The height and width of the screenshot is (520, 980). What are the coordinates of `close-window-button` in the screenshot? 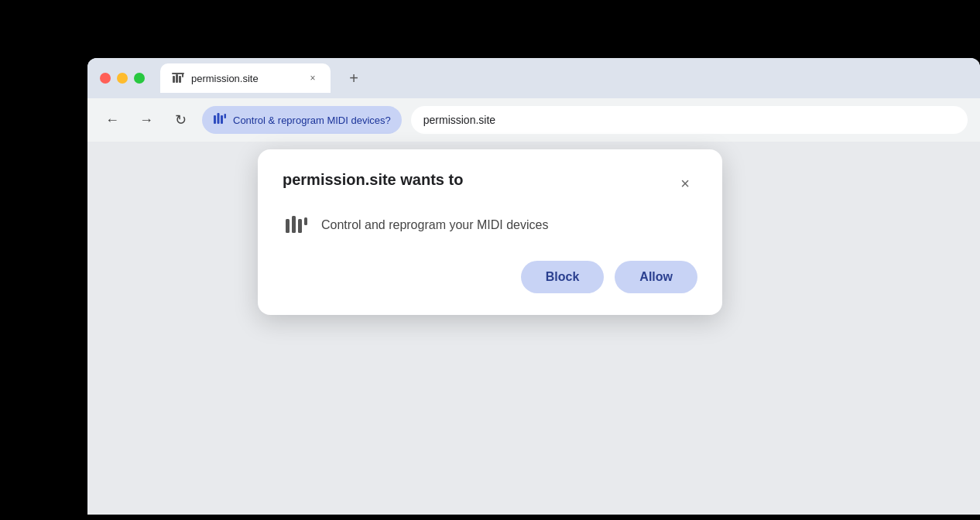 It's located at (105, 78).